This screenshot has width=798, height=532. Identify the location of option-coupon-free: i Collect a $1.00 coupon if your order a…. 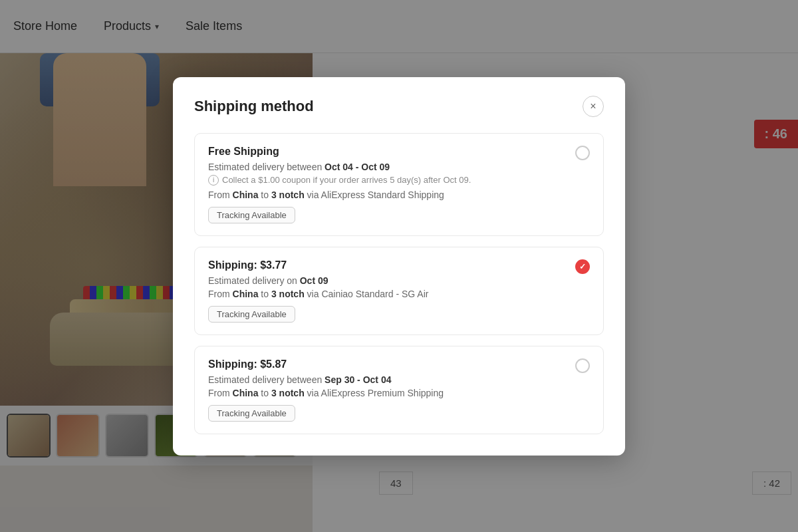
(339, 180).